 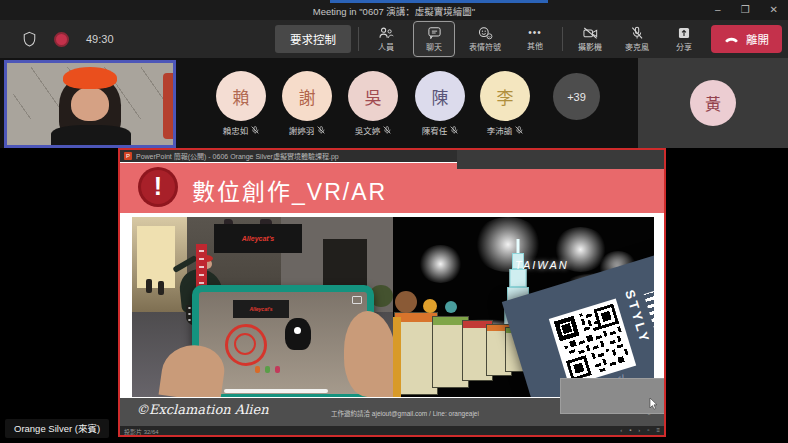 What do you see at coordinates (405, 413) in the screenshot?
I see `footer-contact: 工作邀約請洽 ajeiout@gmail.com / Line: orangea…` at bounding box center [405, 413].